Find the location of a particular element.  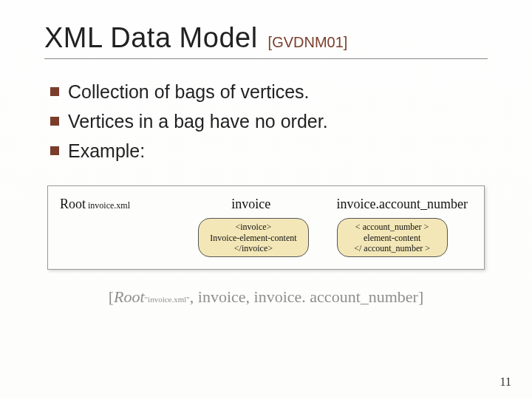

footer-root-sub: "invoice.xml" is located at coordinates (167, 299).